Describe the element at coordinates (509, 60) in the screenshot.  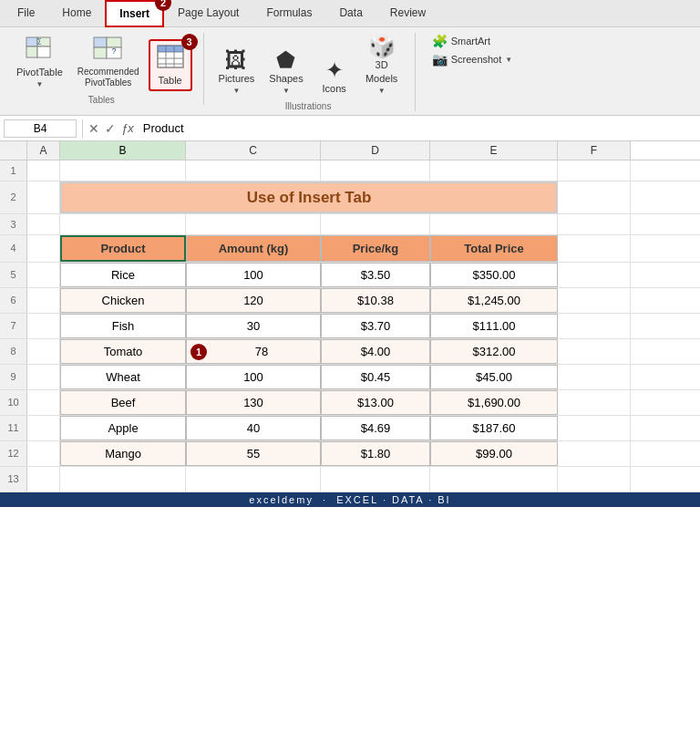
I see `screenshot-dropdown: ▼` at that location.